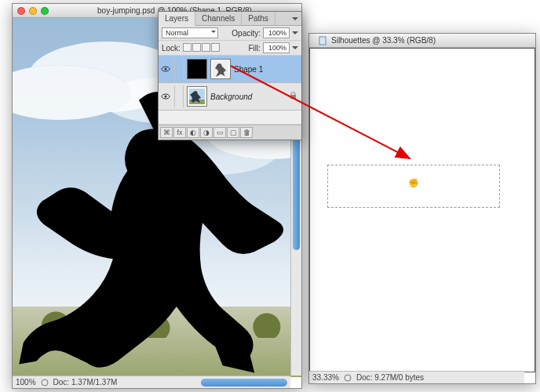 This screenshot has height=392, width=540. I want to click on doc-info: Doc: 1.37M/1.37M, so click(86, 383).